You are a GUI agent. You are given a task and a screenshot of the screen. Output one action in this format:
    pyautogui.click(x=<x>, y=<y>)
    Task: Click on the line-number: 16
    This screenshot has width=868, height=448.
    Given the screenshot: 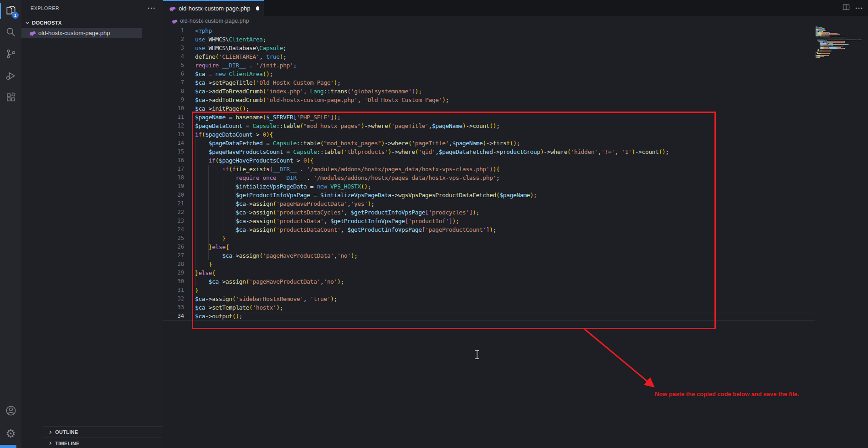 What is the action you would take?
    pyautogui.click(x=174, y=160)
    